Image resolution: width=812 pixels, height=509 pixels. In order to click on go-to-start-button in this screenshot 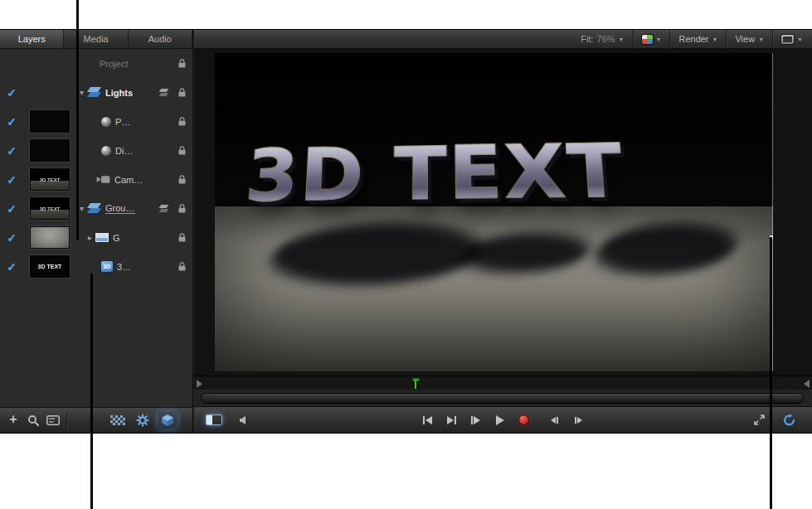, I will do `click(428, 420)`.